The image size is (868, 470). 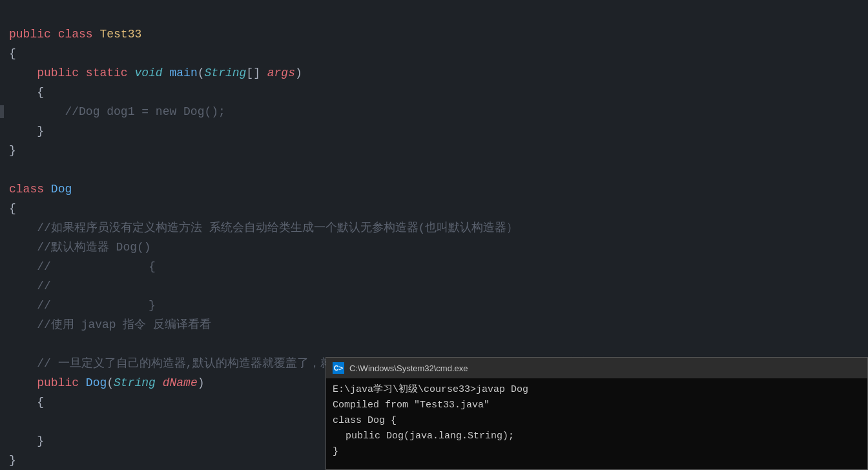 I want to click on line-23: }, so click(x=13, y=460).